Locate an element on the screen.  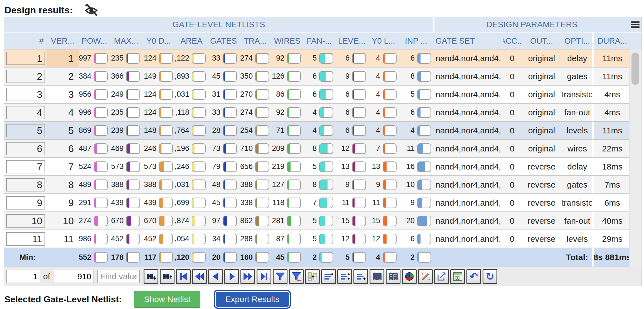
column-header-num: # is located at coordinates (25, 41).